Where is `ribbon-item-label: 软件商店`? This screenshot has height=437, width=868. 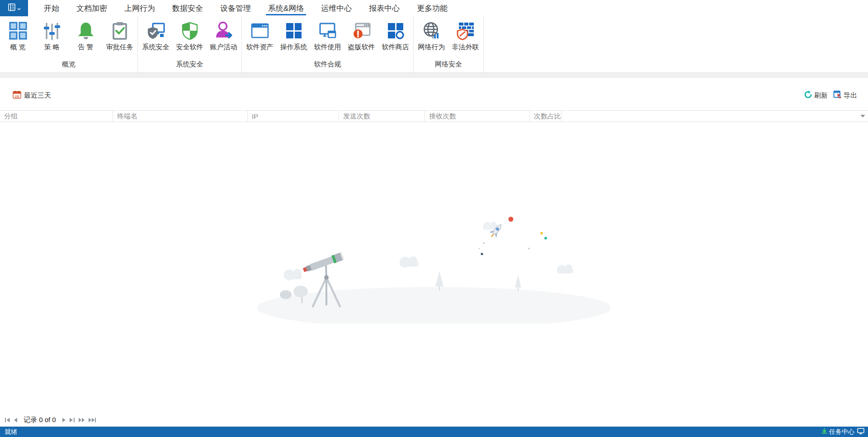
ribbon-item-label: 软件商店 is located at coordinates (396, 47).